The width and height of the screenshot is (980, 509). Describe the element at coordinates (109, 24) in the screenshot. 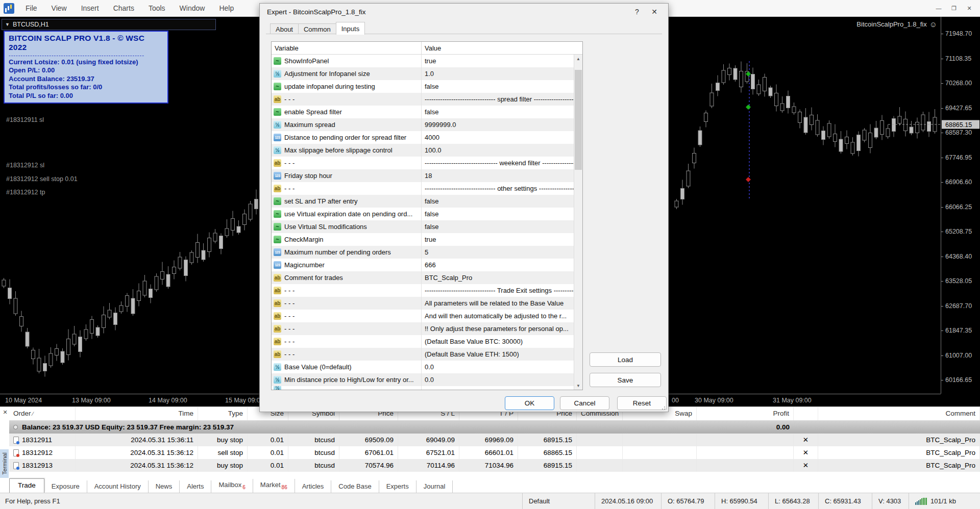

I see `chart-title-bar: ▼ BTCUSD,H1` at that location.